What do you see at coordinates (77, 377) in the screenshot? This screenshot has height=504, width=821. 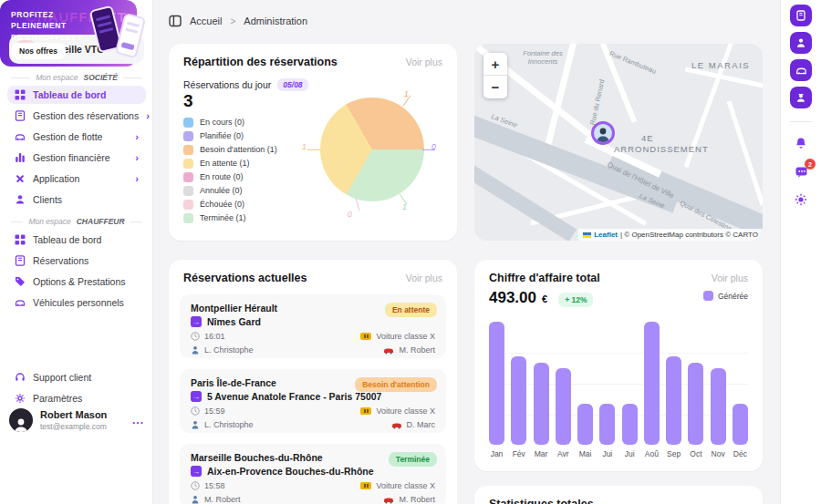 I see `sidebar-item-support-client: Support client` at bounding box center [77, 377].